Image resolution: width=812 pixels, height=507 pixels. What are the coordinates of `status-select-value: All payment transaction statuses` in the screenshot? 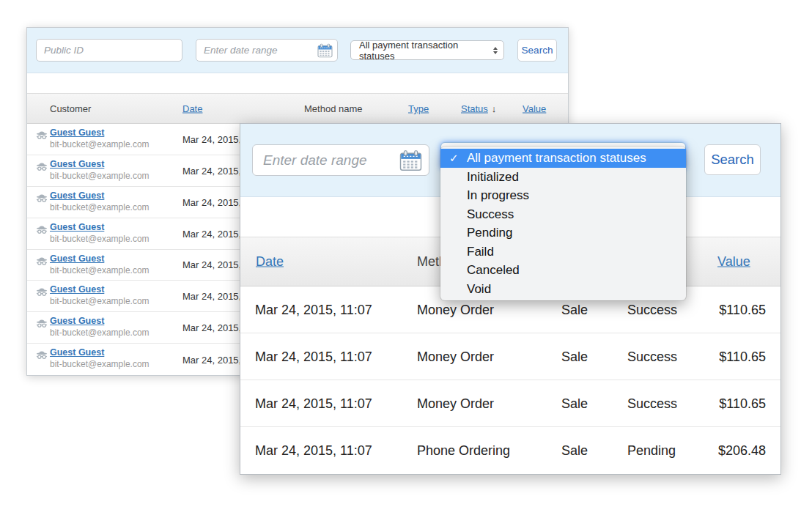 It's located at (424, 51).